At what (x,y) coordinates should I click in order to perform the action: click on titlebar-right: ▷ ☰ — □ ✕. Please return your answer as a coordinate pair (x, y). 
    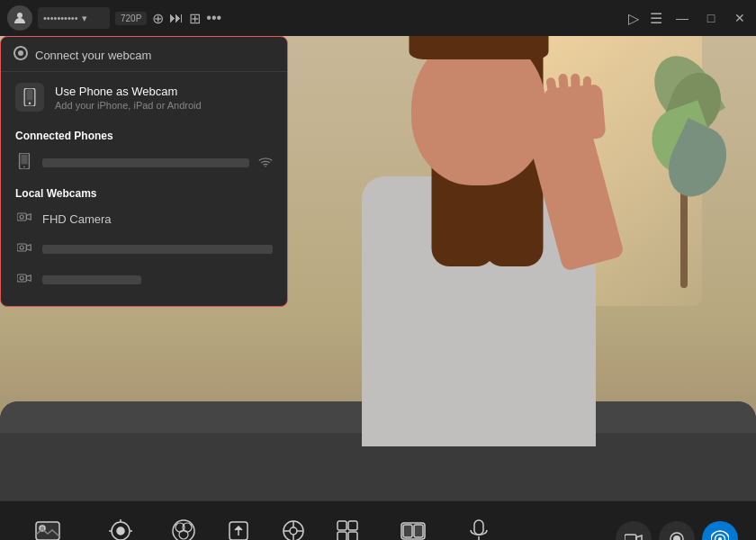
    Looking at the image, I should click on (688, 18).